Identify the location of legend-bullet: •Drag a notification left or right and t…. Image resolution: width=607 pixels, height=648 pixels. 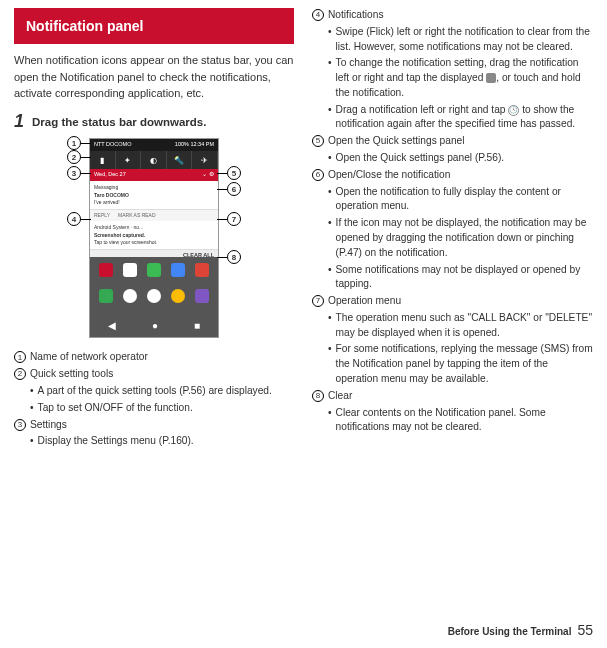
(452, 118).